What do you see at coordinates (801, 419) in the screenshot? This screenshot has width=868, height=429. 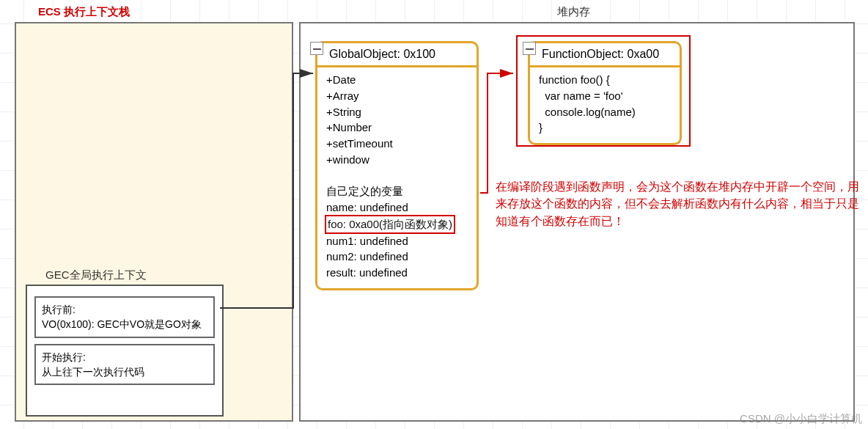 I see `watermark: CSDN @小小白学计算机` at bounding box center [801, 419].